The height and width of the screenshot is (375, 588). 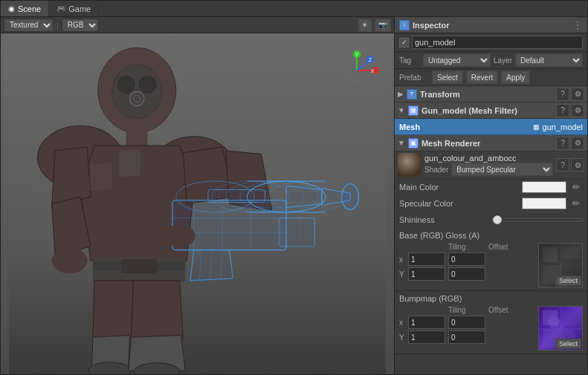 What do you see at coordinates (491, 203) in the screenshot?
I see `specular-color-row: Specular Color ✏` at bounding box center [491, 203].